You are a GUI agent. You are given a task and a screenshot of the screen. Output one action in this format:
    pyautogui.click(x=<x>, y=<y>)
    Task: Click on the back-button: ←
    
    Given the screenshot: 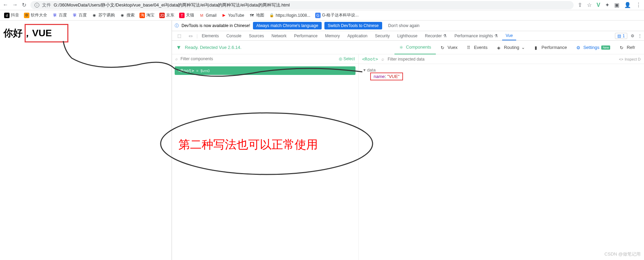 What is the action you would take?
    pyautogui.click(x=5, y=5)
    